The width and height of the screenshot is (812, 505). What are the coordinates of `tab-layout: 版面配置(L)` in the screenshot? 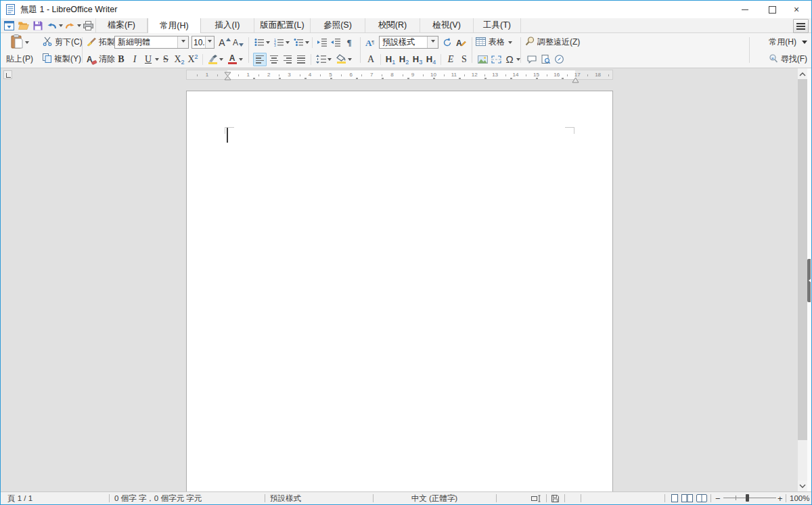 It's located at (283, 26).